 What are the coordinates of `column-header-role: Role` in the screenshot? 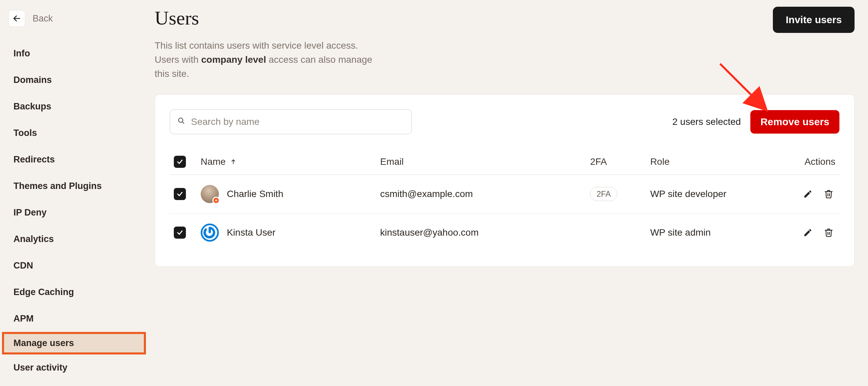 It's located at (719, 162).